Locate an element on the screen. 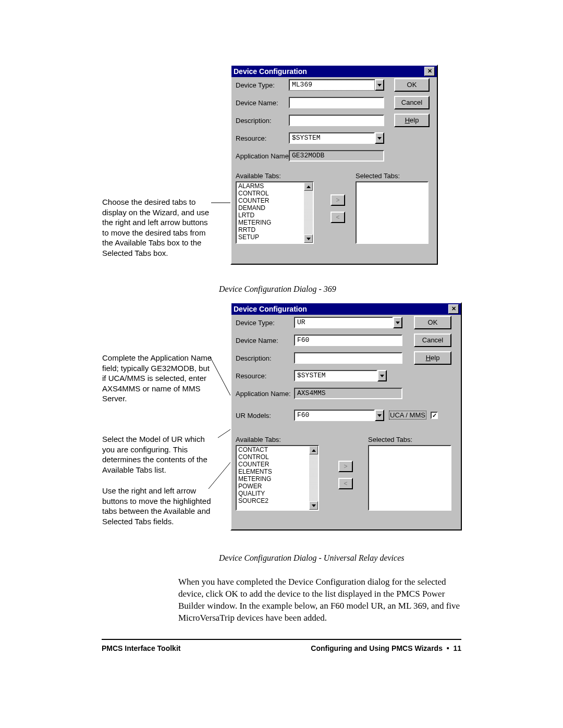  device-name-input: F60 is located at coordinates (348, 340).